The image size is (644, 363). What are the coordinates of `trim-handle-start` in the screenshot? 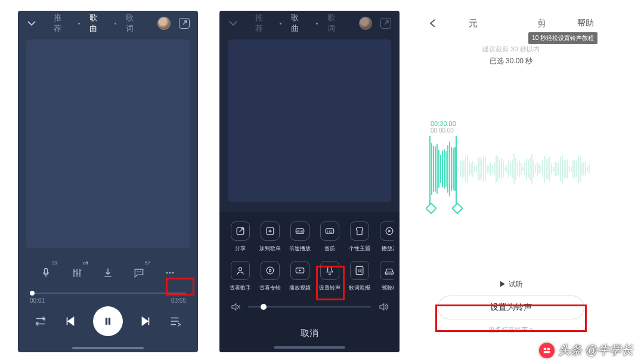 It's located at (430, 172).